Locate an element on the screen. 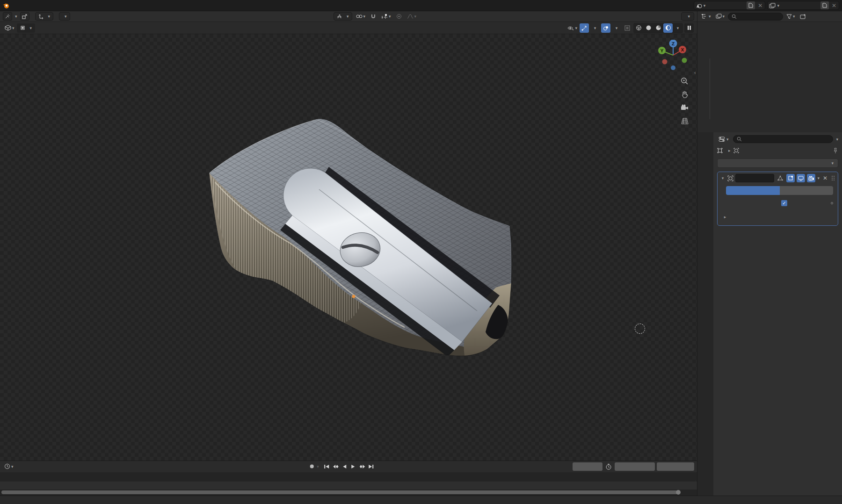  prev-keyframe-button is located at coordinates (336, 467).